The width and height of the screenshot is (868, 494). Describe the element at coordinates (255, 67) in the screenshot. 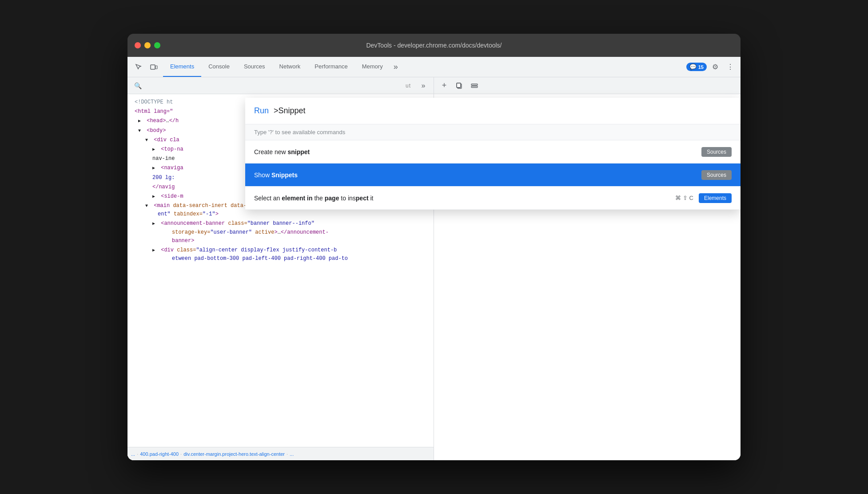

I see `tab-sources: Sources` at that location.